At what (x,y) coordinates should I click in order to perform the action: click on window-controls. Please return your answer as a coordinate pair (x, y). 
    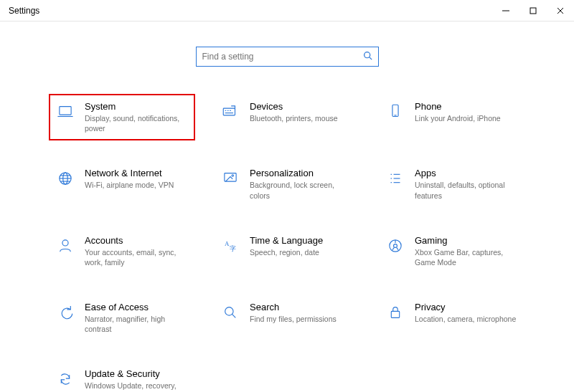
    Looking at the image, I should click on (533, 11).